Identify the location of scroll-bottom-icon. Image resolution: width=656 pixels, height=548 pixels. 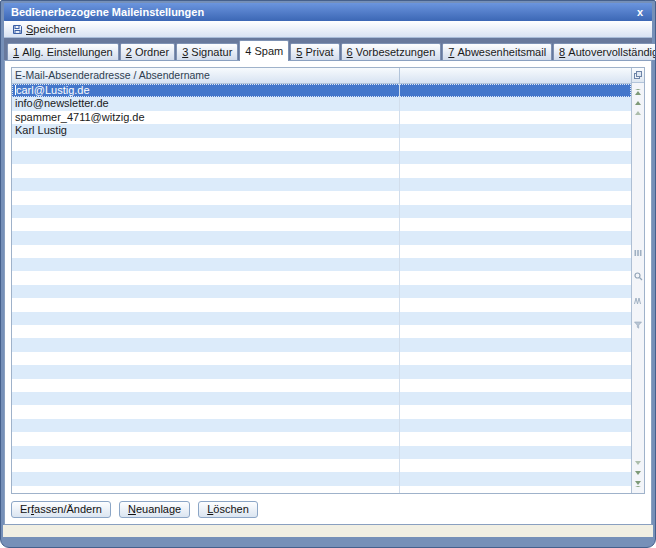
(638, 484).